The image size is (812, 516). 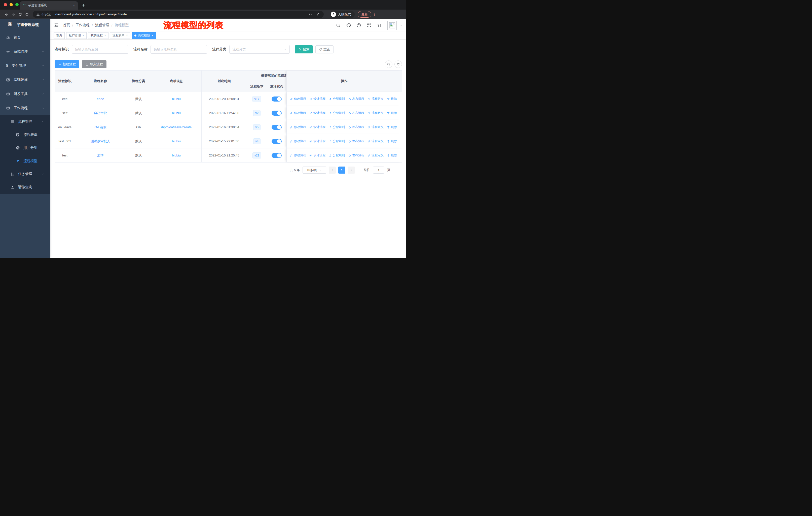 I want to click on new-tab-button: +, so click(x=84, y=5).